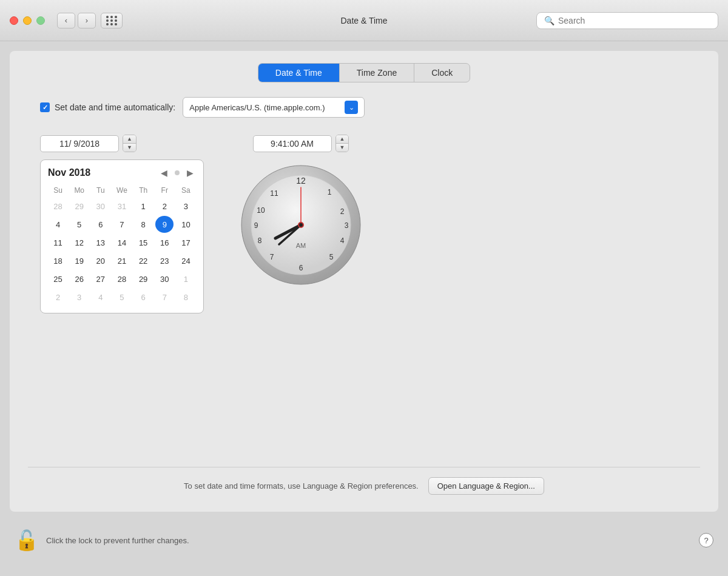 This screenshot has height=576, width=728. Describe the element at coordinates (190, 173) in the screenshot. I see `calendar-next-button: ▶` at that location.